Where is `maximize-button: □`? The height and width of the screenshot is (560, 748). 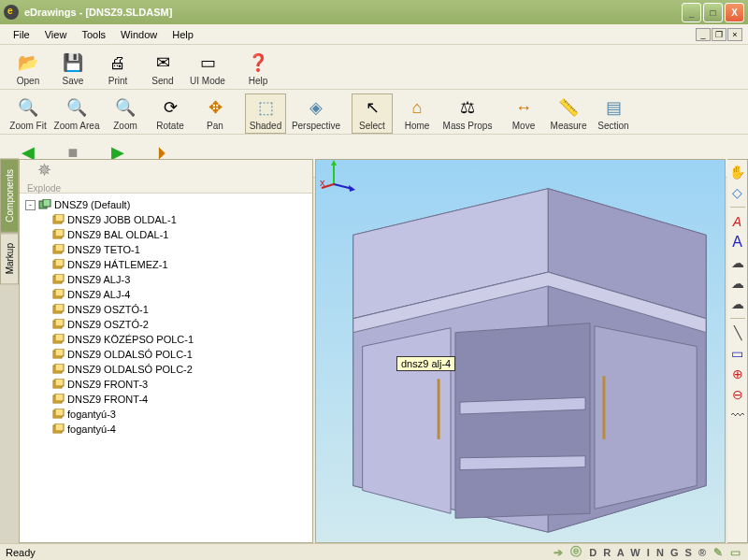
maximize-button: □ is located at coordinates (712, 13).